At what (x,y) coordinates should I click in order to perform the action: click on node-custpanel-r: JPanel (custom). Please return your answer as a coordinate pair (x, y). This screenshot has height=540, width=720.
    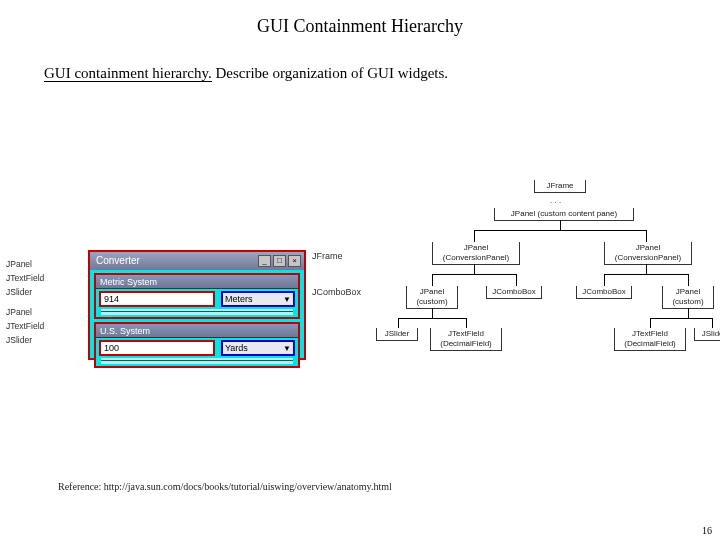
    Looking at the image, I should click on (688, 298).